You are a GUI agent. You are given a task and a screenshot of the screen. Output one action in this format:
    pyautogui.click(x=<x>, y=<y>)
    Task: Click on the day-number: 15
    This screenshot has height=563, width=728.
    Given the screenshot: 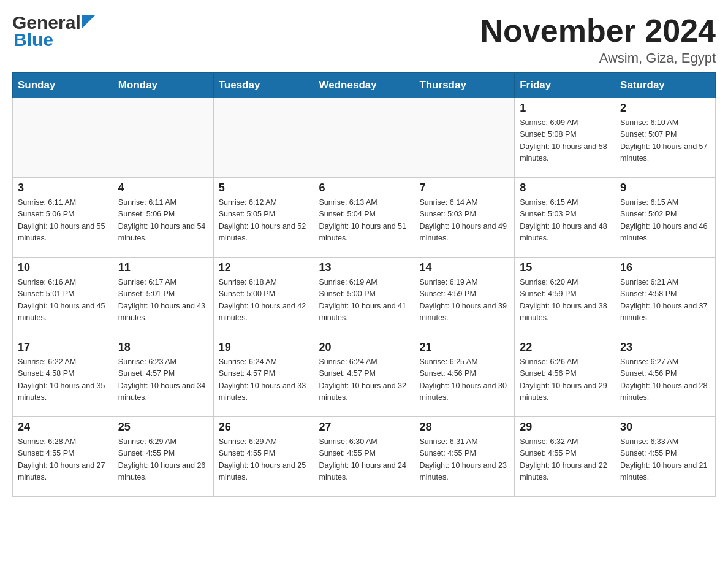 What is the action you would take?
    pyautogui.click(x=565, y=267)
    